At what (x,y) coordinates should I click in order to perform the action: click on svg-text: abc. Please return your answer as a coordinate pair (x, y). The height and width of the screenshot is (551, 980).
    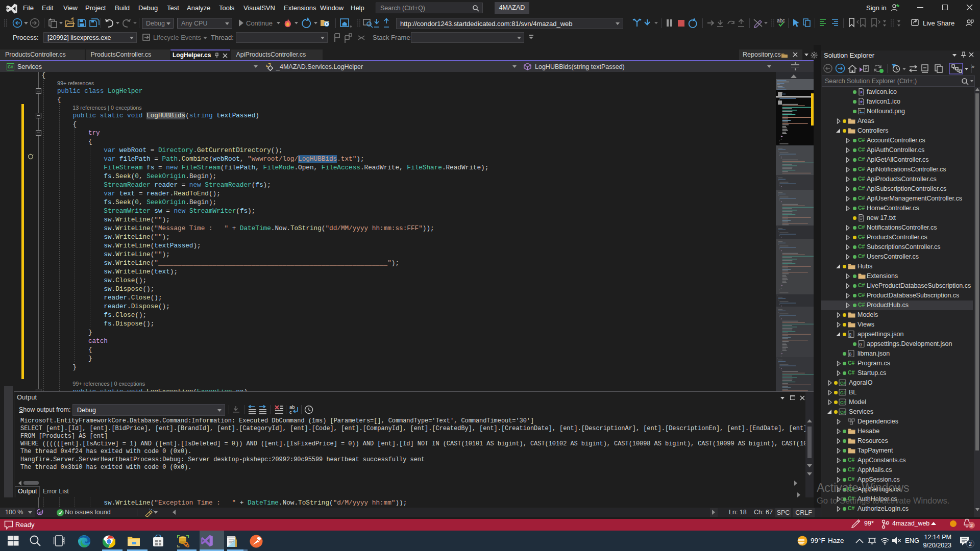
    Looking at the image, I should click on (781, 20).